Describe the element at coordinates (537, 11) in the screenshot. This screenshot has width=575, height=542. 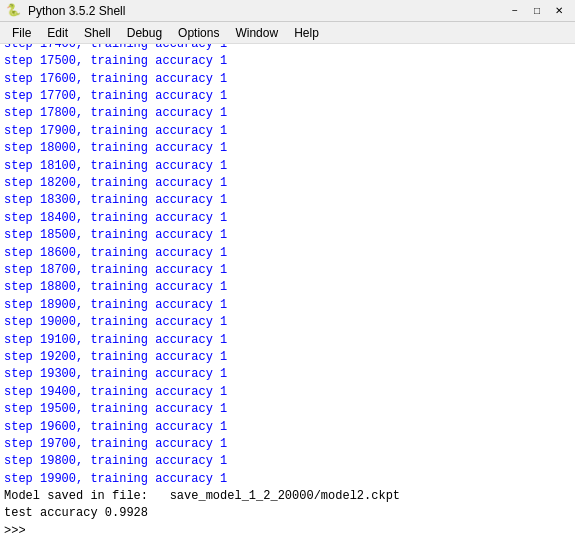
I see `maximize-button: □` at that location.